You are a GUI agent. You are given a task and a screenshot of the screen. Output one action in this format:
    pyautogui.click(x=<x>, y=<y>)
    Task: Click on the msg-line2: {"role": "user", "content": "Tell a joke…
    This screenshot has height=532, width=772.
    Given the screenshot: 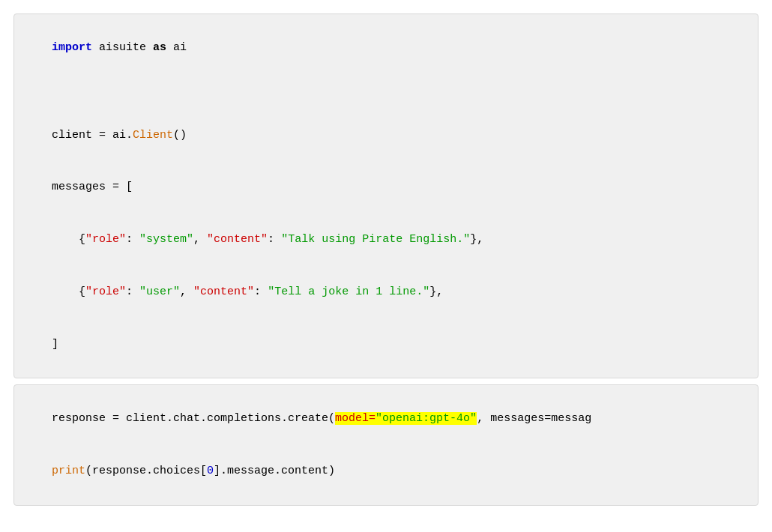 What is the action you would take?
    pyautogui.click(x=247, y=292)
    